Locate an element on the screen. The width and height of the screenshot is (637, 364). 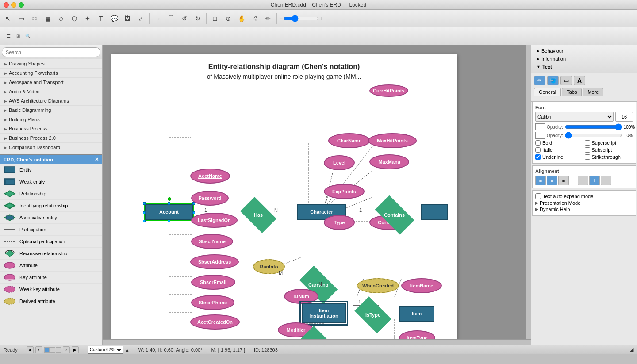
pan-tool: ✋ is located at coordinates (242, 19).